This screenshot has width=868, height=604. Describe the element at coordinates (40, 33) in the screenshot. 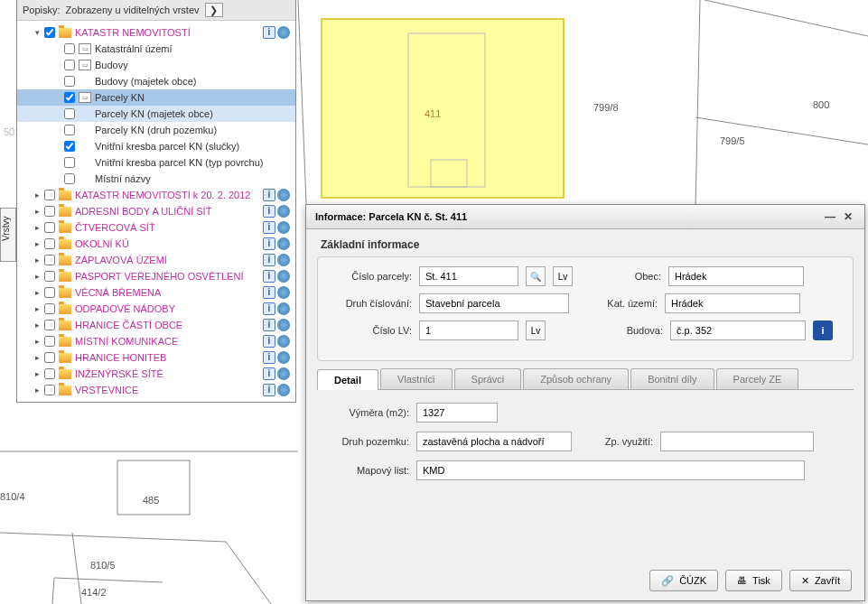

I see `collapse-icon: ▾` at that location.